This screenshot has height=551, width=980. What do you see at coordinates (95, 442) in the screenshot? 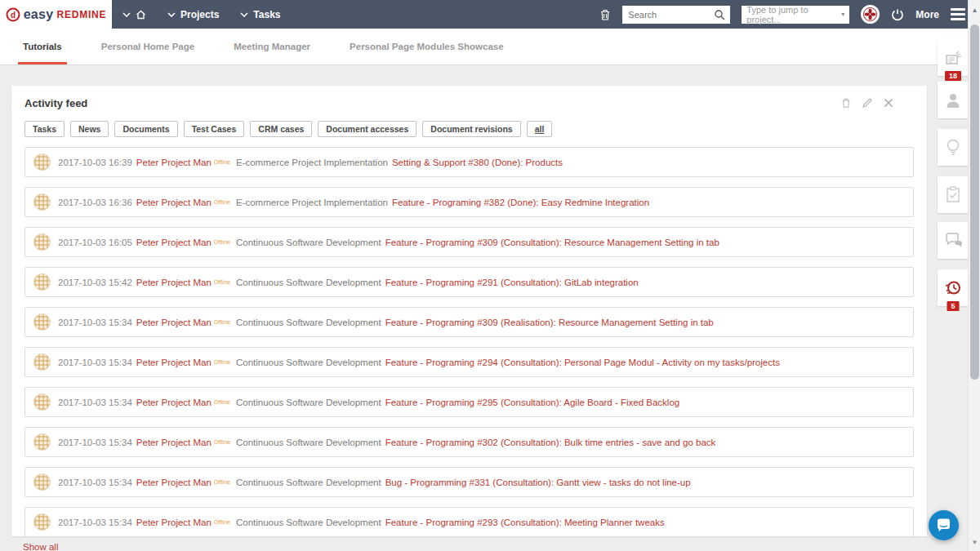
I see `row-timestamp: 2017-10-03 15:34` at bounding box center [95, 442].